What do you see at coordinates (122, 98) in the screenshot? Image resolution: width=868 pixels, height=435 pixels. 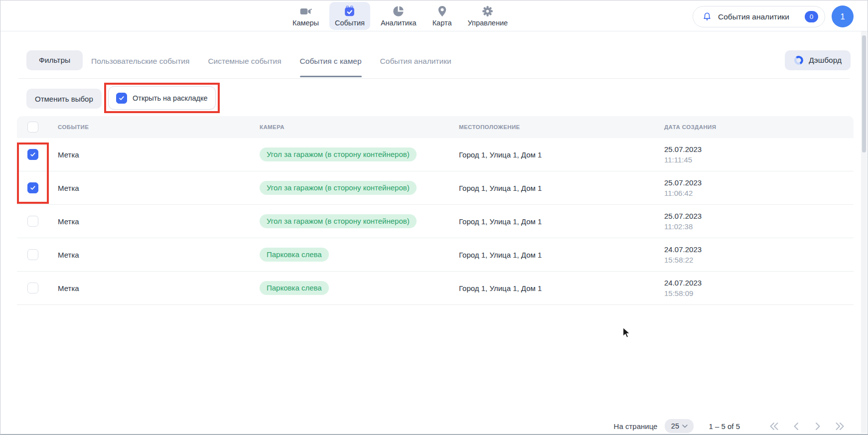 I see `open-on-layout-checkbox` at bounding box center [122, 98].